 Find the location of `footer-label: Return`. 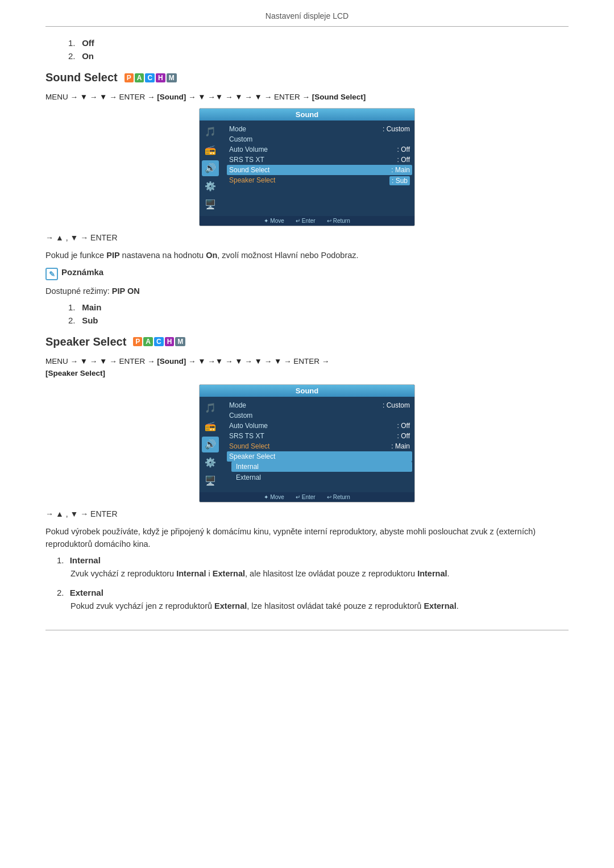

footer-label: Return is located at coordinates (342, 497).